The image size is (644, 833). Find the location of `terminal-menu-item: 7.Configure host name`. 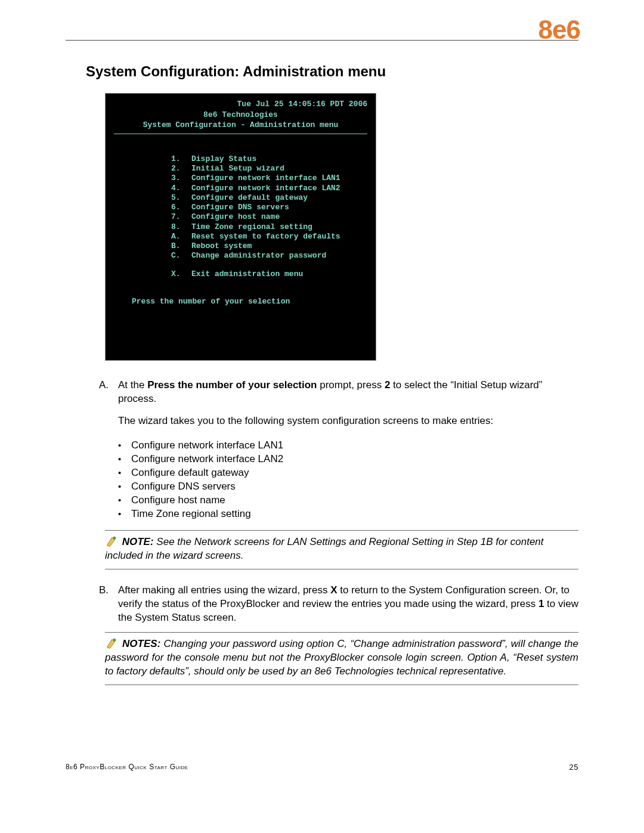

terminal-menu-item: 7.Configure host name is located at coordinates (270, 217).